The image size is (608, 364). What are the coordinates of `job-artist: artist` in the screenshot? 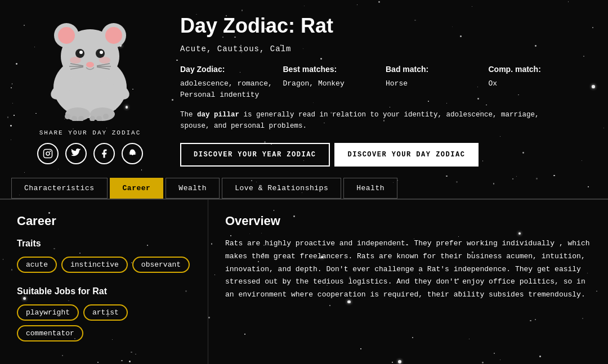 It's located at (106, 313).